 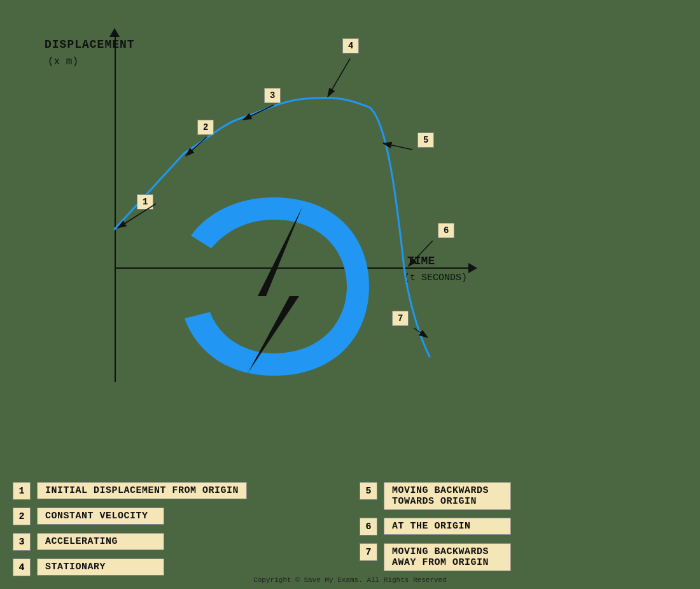 I want to click on legend-text-7: MOVING BACKWARDS AWAY FROM ORIGIN, so click(x=447, y=557).